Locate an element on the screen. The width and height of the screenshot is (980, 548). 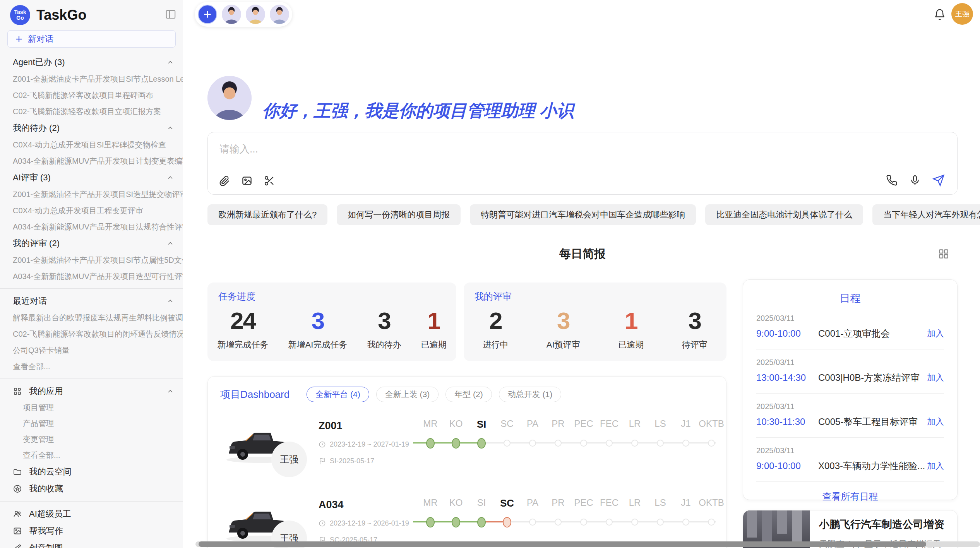
suggestion-chip: 如何写一份清晰的项目周报 is located at coordinates (399, 215).